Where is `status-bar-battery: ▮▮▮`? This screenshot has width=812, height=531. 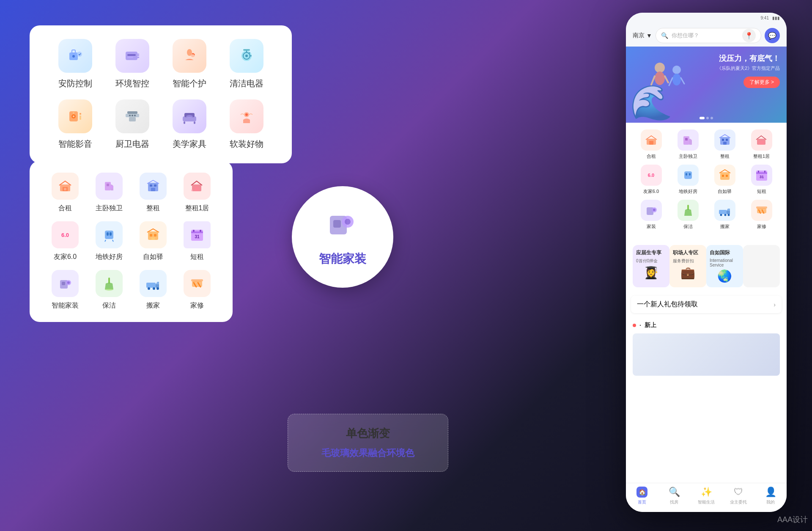
status-bar-battery: ▮▮▮ is located at coordinates (776, 18).